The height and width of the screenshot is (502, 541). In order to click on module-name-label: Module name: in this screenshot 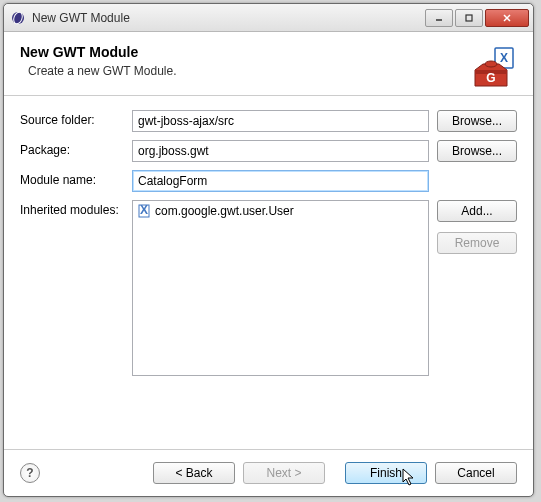, I will do `click(76, 178)`.